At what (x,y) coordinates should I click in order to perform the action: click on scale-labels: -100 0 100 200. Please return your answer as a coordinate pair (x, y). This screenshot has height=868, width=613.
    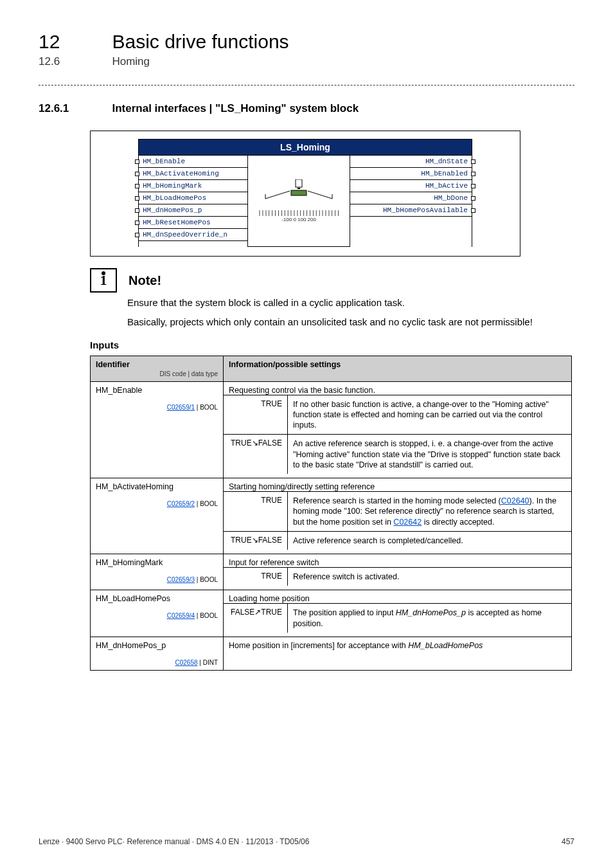
    Looking at the image, I should click on (298, 220).